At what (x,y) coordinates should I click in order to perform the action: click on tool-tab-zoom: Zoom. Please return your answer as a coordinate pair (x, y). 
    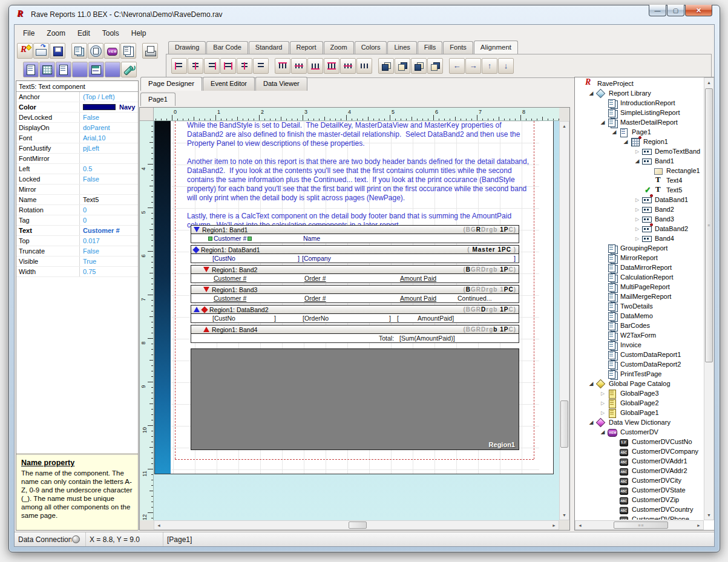
    Looking at the image, I should click on (339, 47).